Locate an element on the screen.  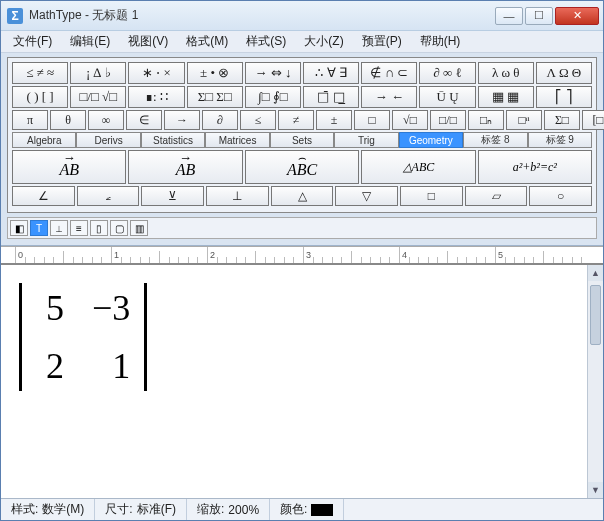
color-swatch-icon is located at coordinates (322, 510).